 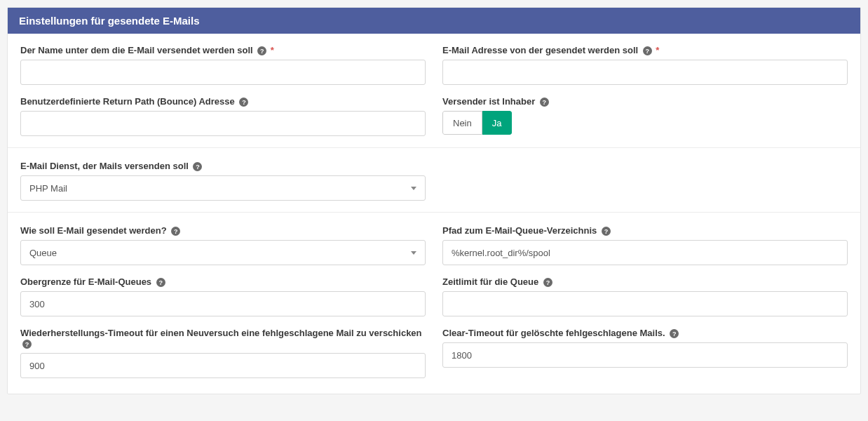 What do you see at coordinates (645, 101) in the screenshot?
I see `is-owner-label: Versender ist Inhaber ?` at bounding box center [645, 101].